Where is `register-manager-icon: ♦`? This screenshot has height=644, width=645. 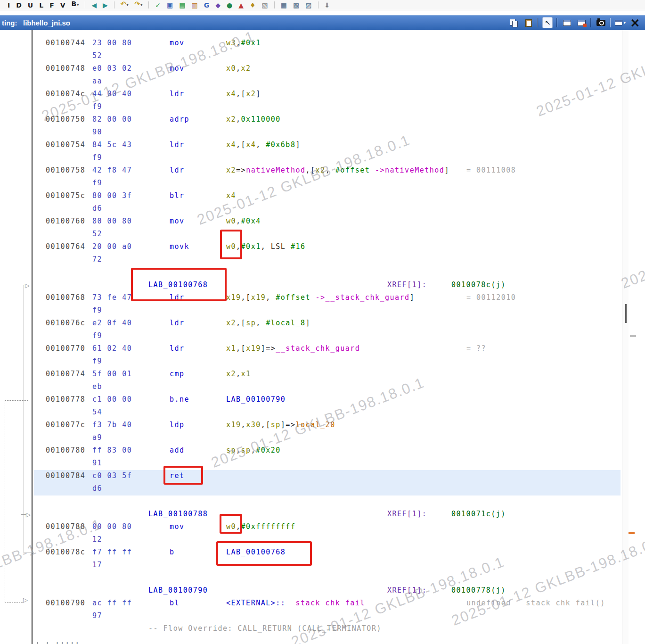
register-manager-icon: ♦ is located at coordinates (253, 5).